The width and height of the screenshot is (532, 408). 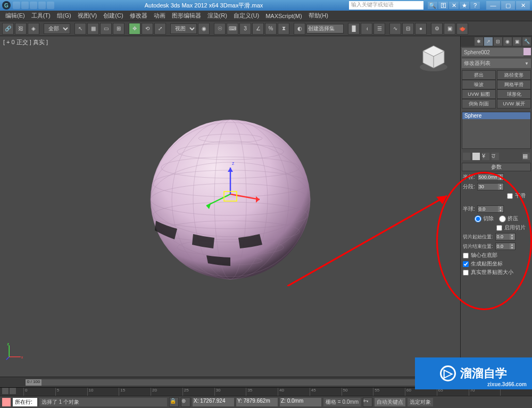 I want to click on mod-uvwmap: UVW 贴图, so click(x=479, y=94).